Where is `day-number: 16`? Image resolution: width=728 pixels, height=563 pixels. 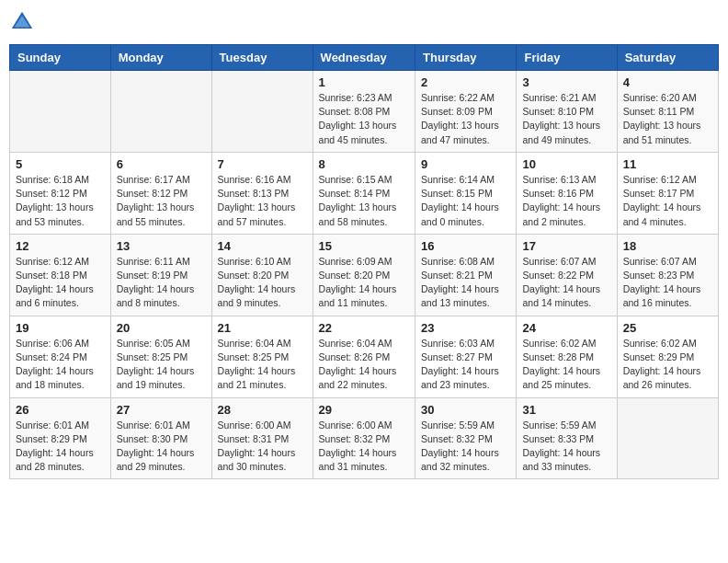 day-number: 16 is located at coordinates (465, 247).